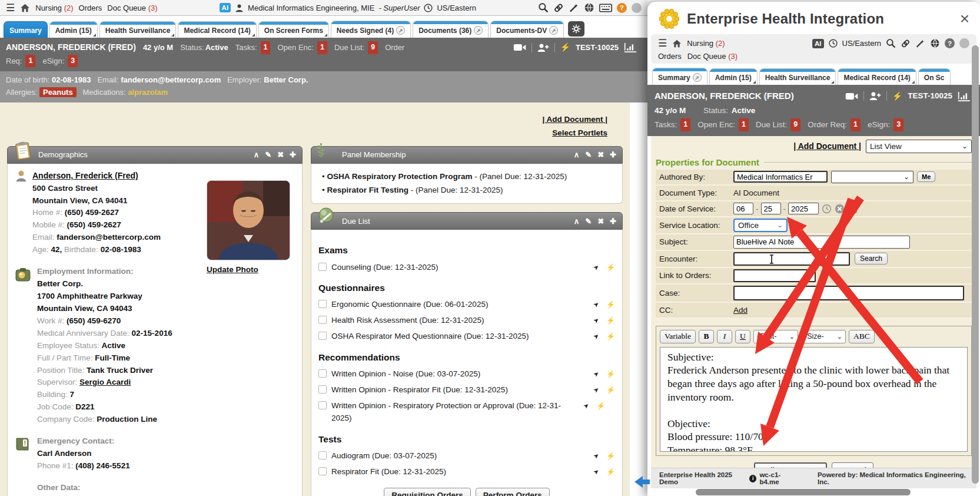 The width and height of the screenshot is (980, 496). Describe the element at coordinates (427, 492) in the screenshot. I see `requisition-orders-button: Requisition Orders` at that location.